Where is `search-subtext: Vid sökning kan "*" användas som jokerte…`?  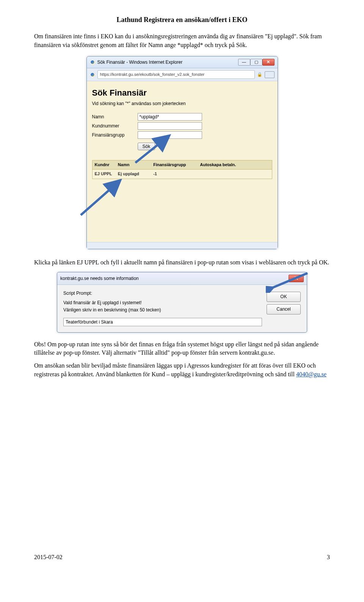 search-subtext: Vid sökning kan "*" användas som jokerte… is located at coordinates (182, 104).